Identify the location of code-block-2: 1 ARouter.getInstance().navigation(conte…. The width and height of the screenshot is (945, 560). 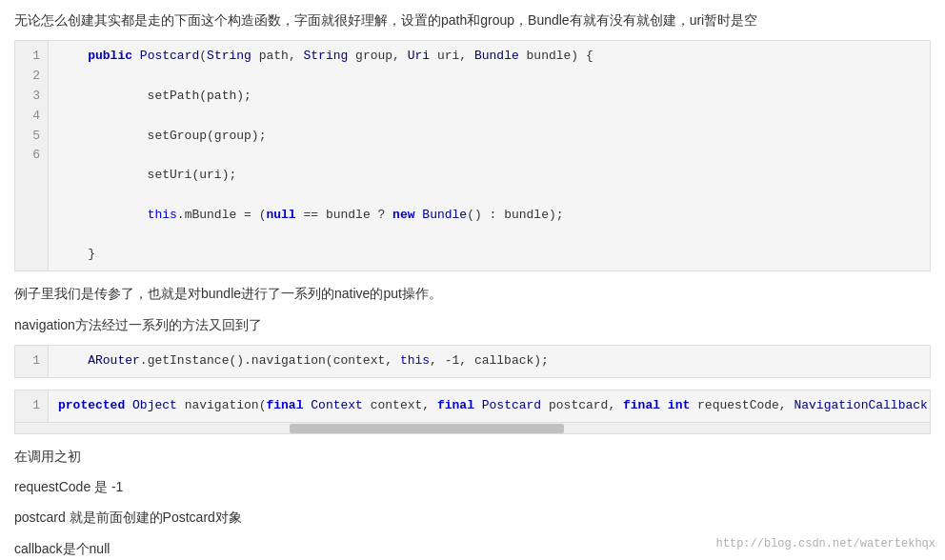
(472, 362).